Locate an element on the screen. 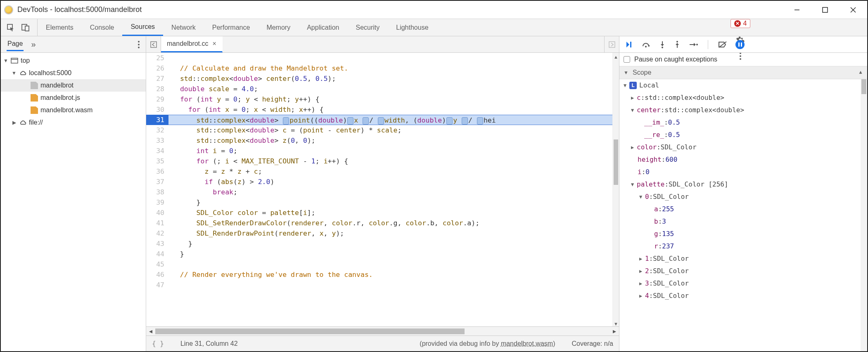 This screenshot has width=868, height=352. tab-lighthouse: Lighthouse is located at coordinates (412, 27).